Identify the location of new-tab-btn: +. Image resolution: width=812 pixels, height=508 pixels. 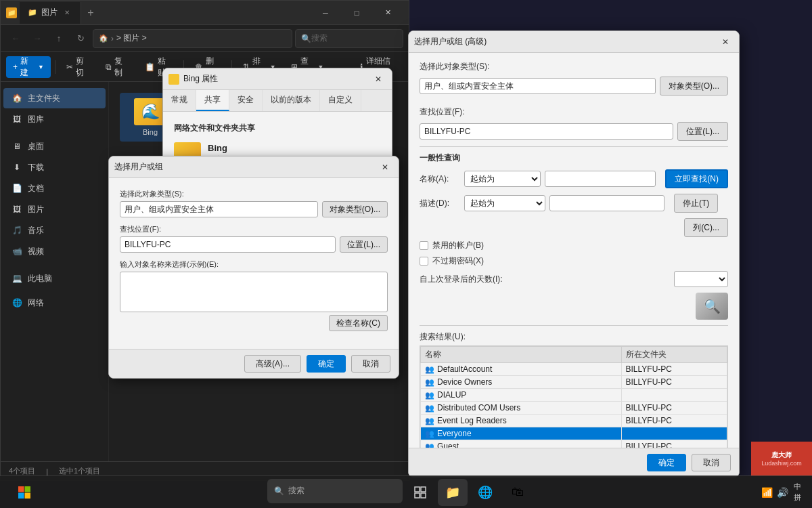
(91, 13).